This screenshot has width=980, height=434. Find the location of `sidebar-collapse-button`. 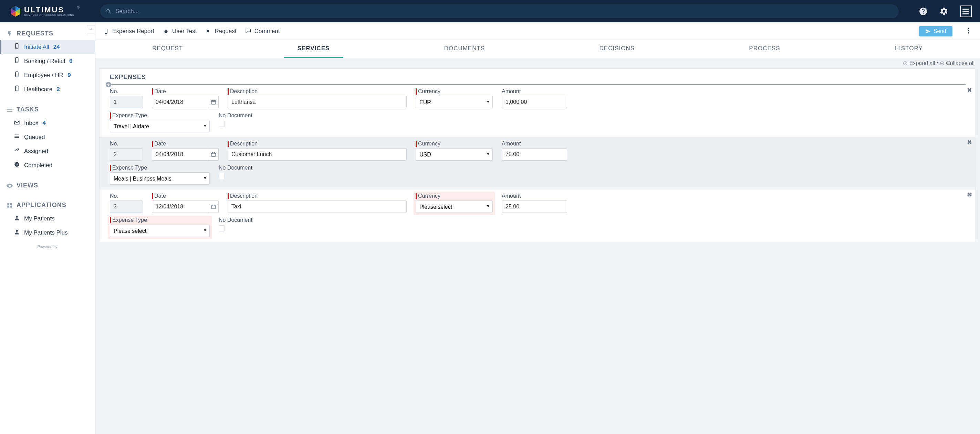

sidebar-collapse-button is located at coordinates (91, 29).